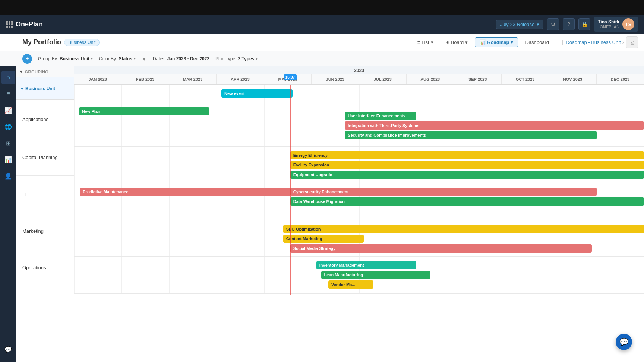  I want to click on board-view-btn: ⊞ Board ▾, so click(457, 42).